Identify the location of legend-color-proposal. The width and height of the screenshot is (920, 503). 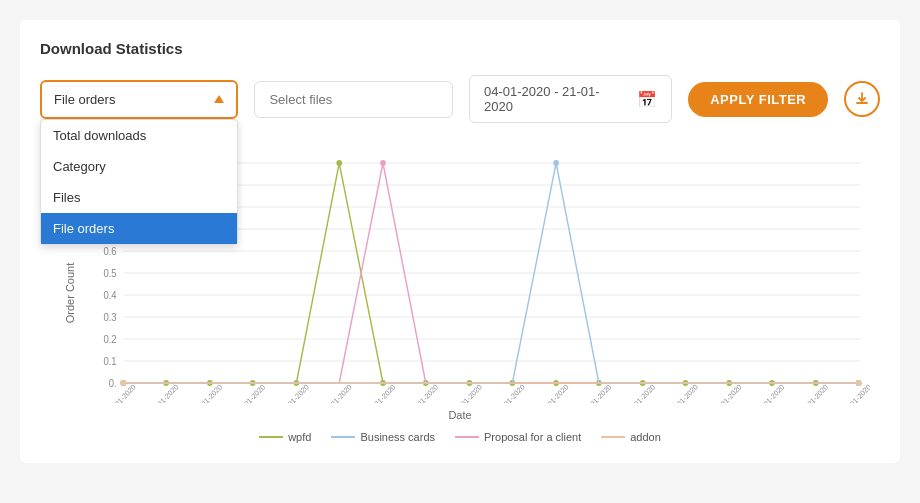
(467, 437).